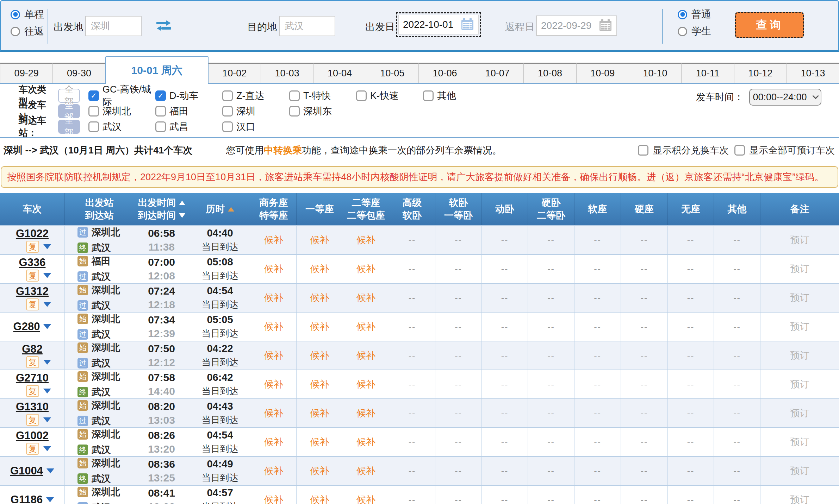 The image size is (839, 504). Describe the element at coordinates (157, 70) in the screenshot. I see `date-tab-active: 10-01 周六` at that location.